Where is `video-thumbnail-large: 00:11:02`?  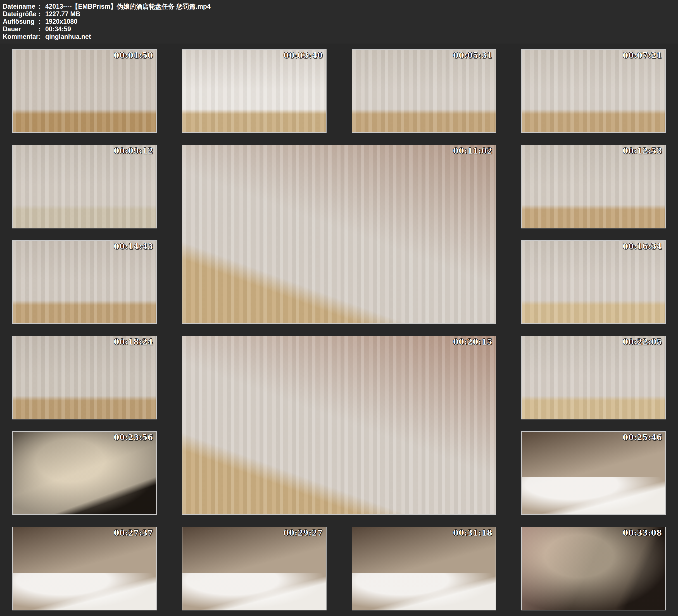 video-thumbnail-large: 00:11:02 is located at coordinates (339, 234).